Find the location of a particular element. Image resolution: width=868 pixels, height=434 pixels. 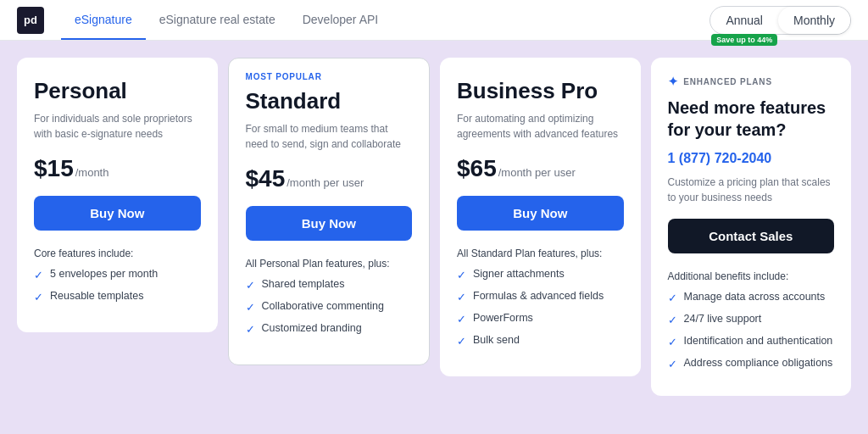

personal-price-period: /month is located at coordinates (92, 173).